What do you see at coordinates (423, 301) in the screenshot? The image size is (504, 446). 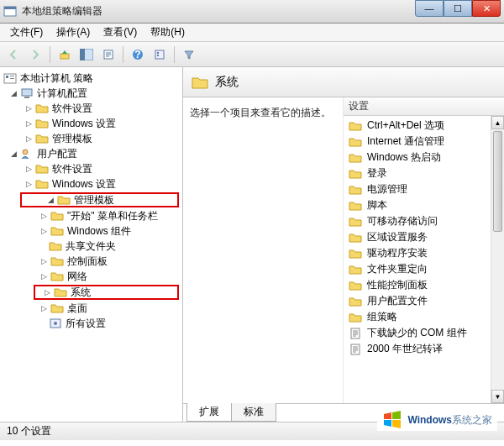 I see `list-item: 用户配置文件` at bounding box center [423, 301].